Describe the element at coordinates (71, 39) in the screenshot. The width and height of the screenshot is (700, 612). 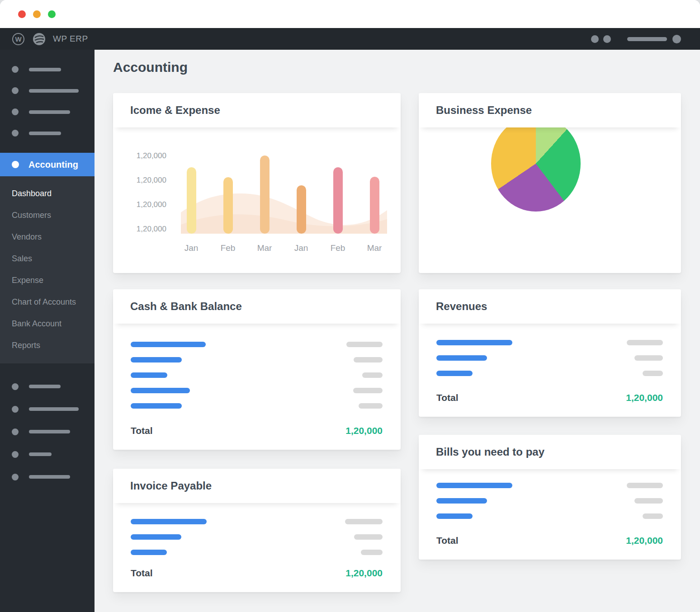
I see `brand-text: WP ERP` at that location.